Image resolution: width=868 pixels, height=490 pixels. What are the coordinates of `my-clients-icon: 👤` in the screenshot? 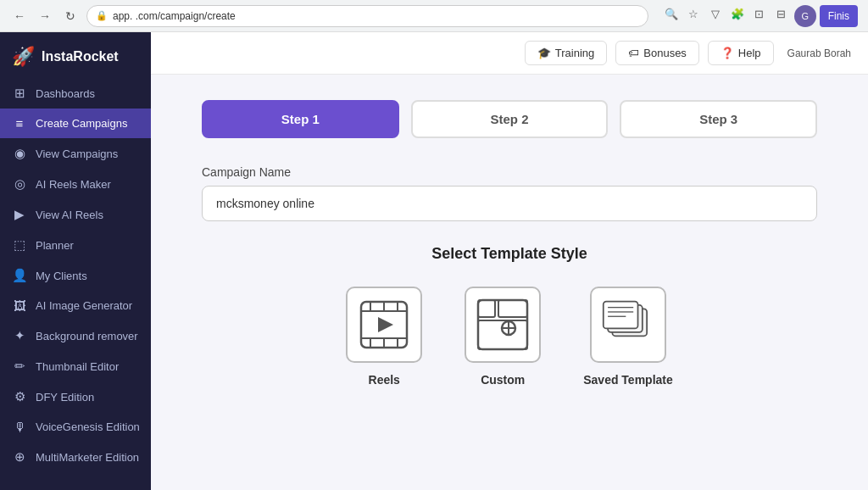 It's located at (19, 276).